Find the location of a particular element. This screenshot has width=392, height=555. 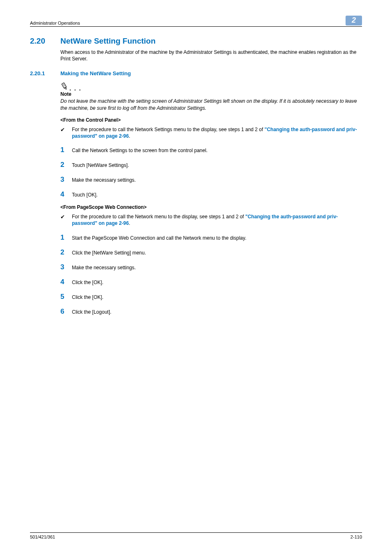

cp-prereq-text: For the procedure to call the Network Se… is located at coordinates (217, 133).